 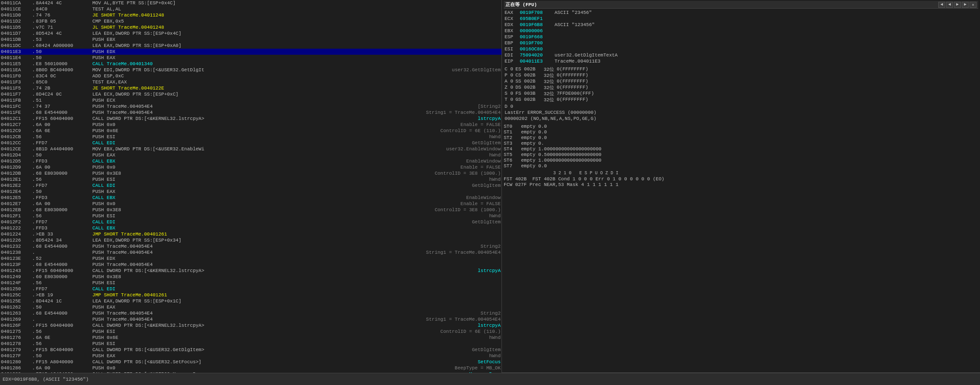 I want to click on table-row: 04012CC . FFD7 CALL EDI GetDlgItem, so click(x=251, y=143).